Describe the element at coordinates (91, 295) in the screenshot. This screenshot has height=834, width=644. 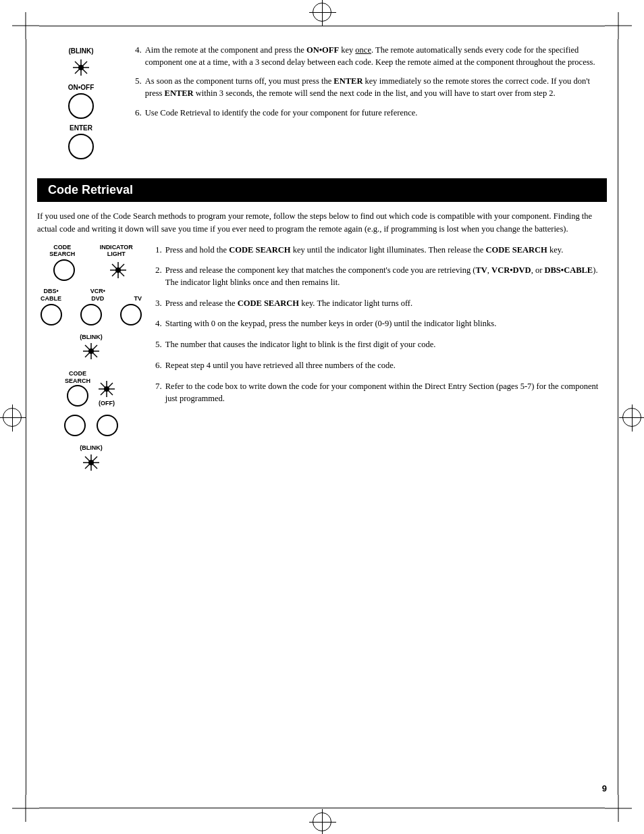
I see `diag-labels-row-2: DBS•CABLE VCR•DVD TV` at that location.